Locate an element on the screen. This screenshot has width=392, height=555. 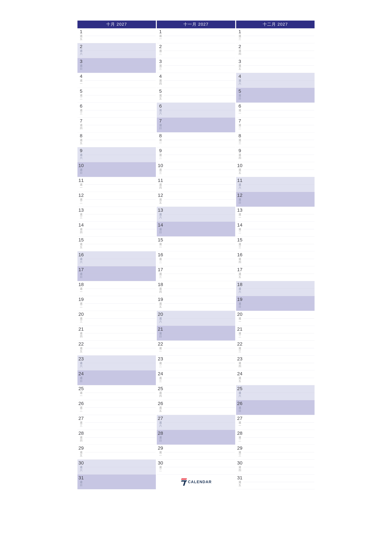
day-row: 21週二 is located at coordinates (275, 333).